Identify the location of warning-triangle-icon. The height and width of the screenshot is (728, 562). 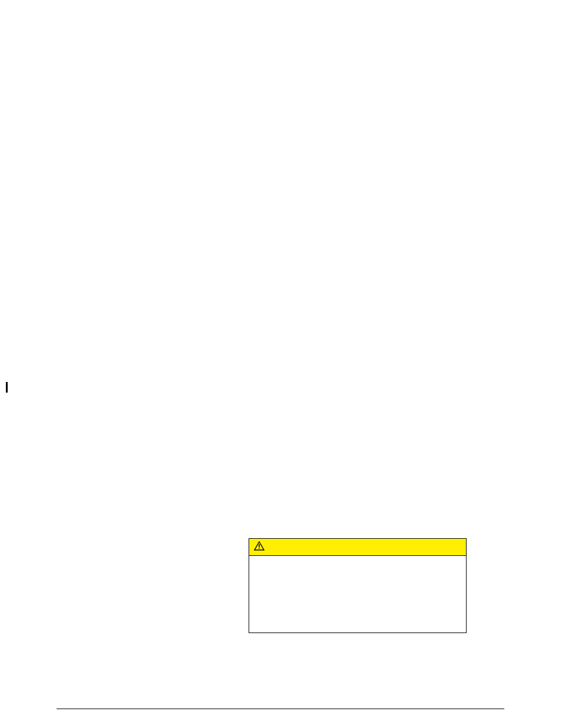
(259, 547).